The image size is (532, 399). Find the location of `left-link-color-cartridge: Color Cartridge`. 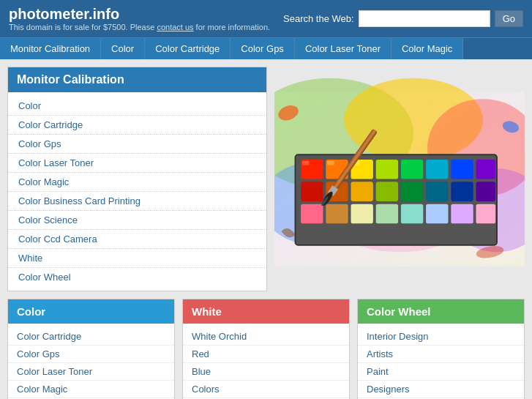

left-link-color-cartridge: Color Cartridge is located at coordinates (138, 125).